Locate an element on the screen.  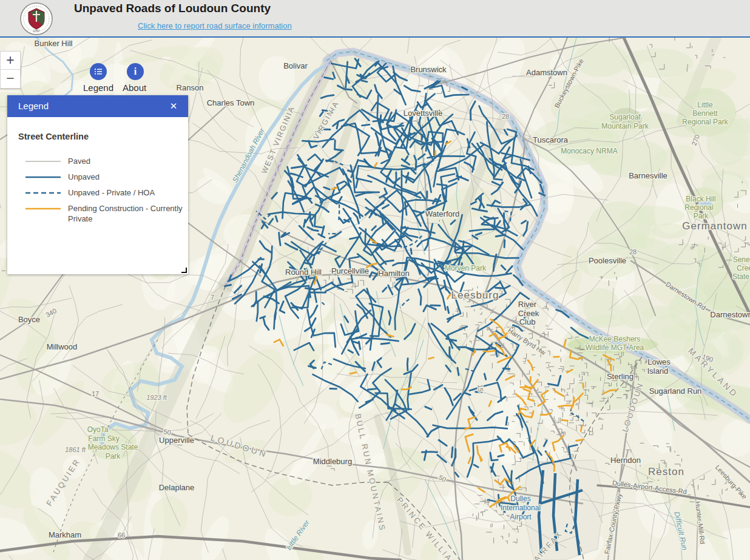
legend-item-label: Unpaved - Private / HOA is located at coordinates (128, 193).